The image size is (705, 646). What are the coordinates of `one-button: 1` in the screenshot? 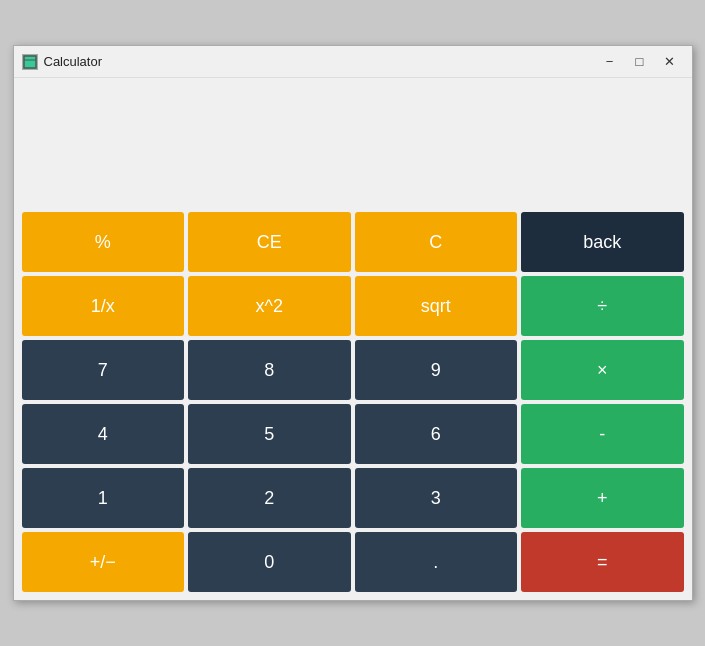 It's located at (104, 498).